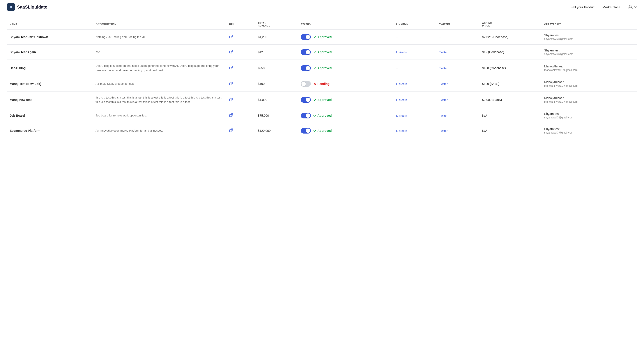 This screenshot has height=352, width=644. I want to click on cell-revenue: $100, so click(276, 84).